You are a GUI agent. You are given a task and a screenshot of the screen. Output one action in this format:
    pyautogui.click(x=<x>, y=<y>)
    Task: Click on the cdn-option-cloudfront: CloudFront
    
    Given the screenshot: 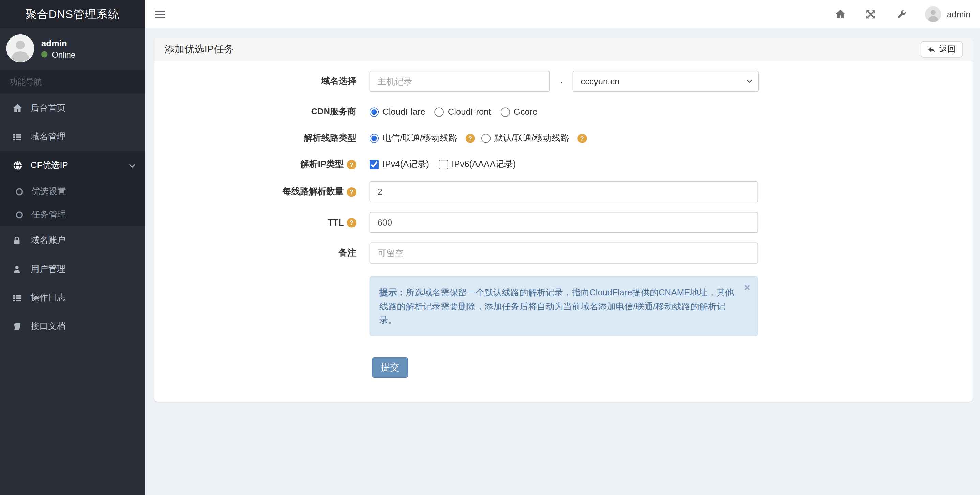 What is the action you would take?
    pyautogui.click(x=463, y=112)
    